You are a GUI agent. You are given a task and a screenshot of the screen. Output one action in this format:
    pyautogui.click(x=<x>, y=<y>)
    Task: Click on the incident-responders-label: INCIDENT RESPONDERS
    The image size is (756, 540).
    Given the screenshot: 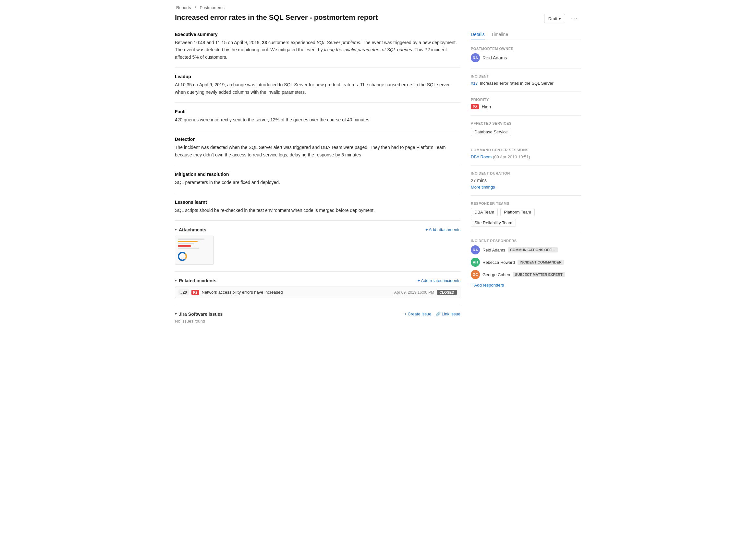 What is the action you would take?
    pyautogui.click(x=526, y=241)
    